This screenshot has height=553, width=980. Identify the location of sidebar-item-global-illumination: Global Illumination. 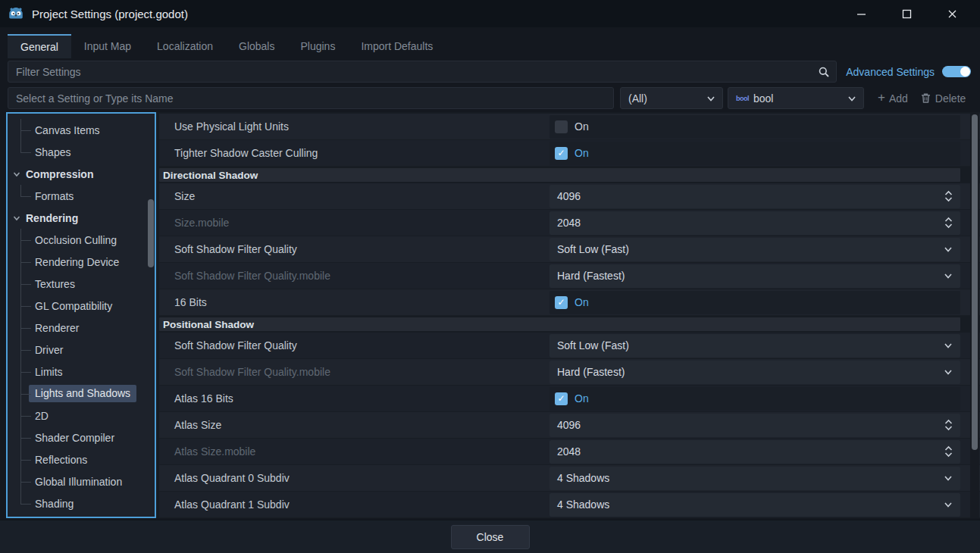
(81, 482).